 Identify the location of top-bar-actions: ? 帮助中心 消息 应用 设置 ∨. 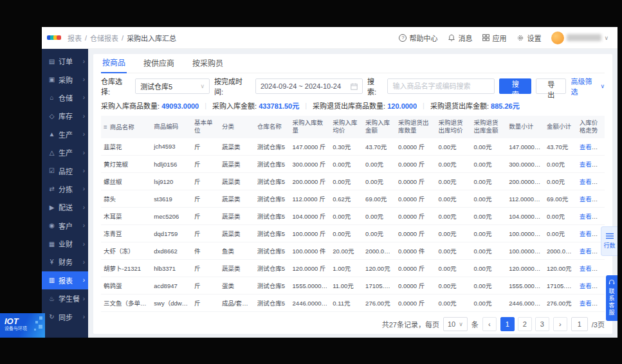
(504, 38).